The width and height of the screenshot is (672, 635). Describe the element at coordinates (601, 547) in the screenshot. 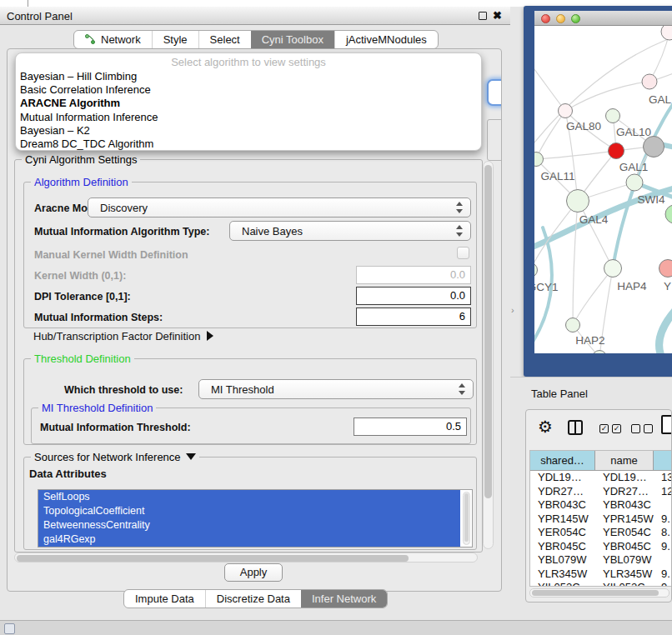

I see `table-row: YBR045CYBR045C9.` at that location.